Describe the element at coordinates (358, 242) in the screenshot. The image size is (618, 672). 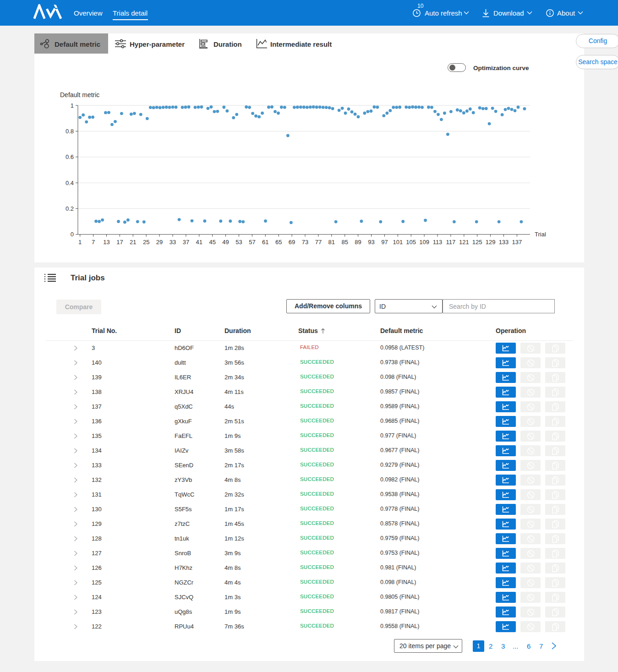
I see `svg-text: 89` at that location.